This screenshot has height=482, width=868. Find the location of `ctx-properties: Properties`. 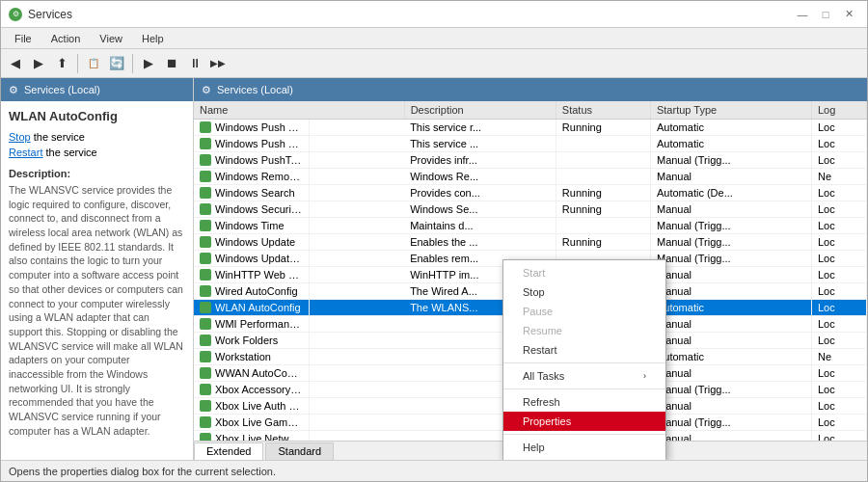

ctx-properties: Properties is located at coordinates (584, 421).